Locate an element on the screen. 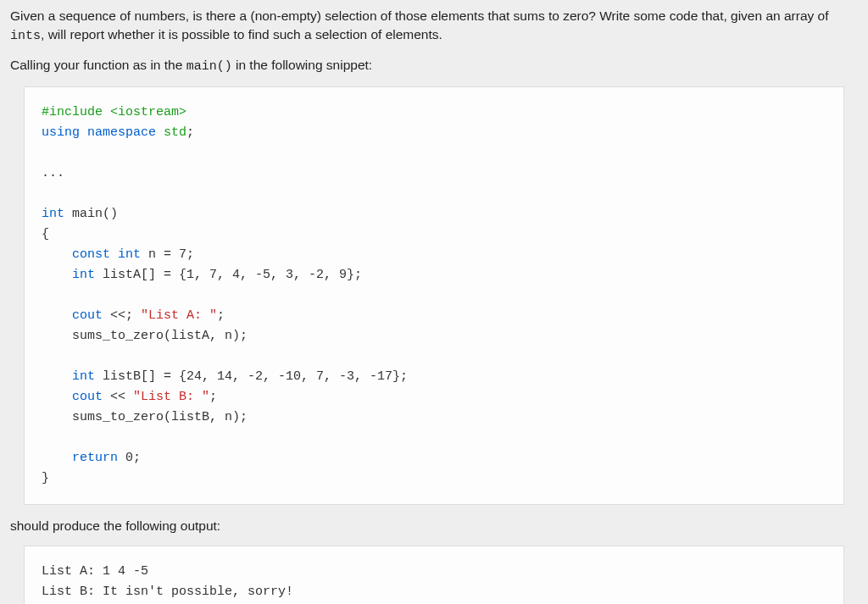 The height and width of the screenshot is (604, 868). mid-paragraph: should produce the following output: is located at coordinates (434, 526).